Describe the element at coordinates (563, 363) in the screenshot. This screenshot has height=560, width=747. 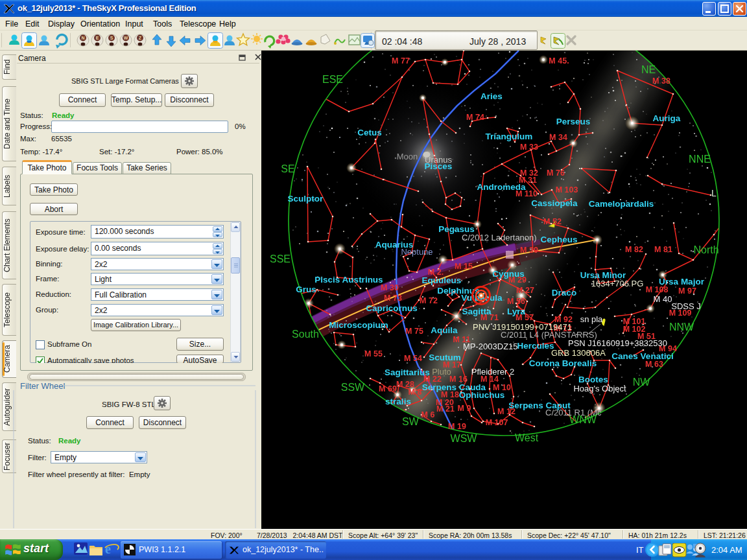
I see `svg-text: Corona Borealis` at that location.